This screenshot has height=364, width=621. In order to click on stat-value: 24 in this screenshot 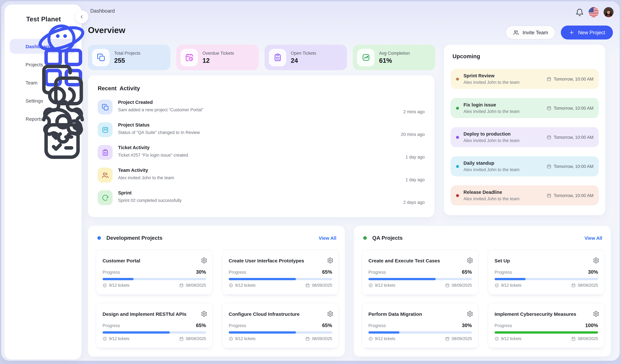, I will do `click(304, 61)`.